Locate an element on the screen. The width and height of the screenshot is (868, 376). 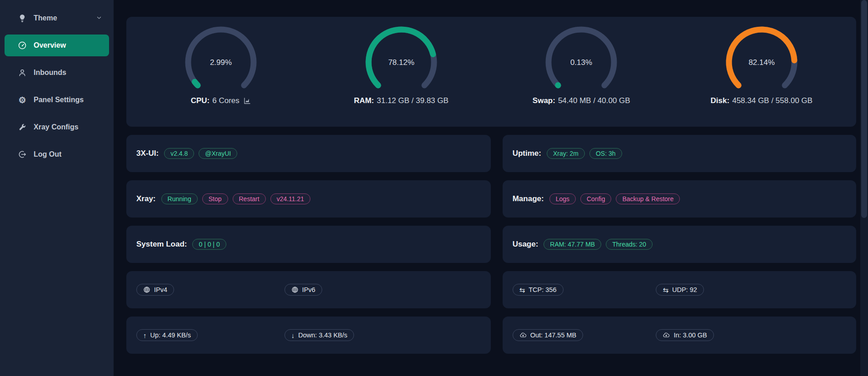
sidebar-item-xray-configs: Xray Configs is located at coordinates (57, 127).